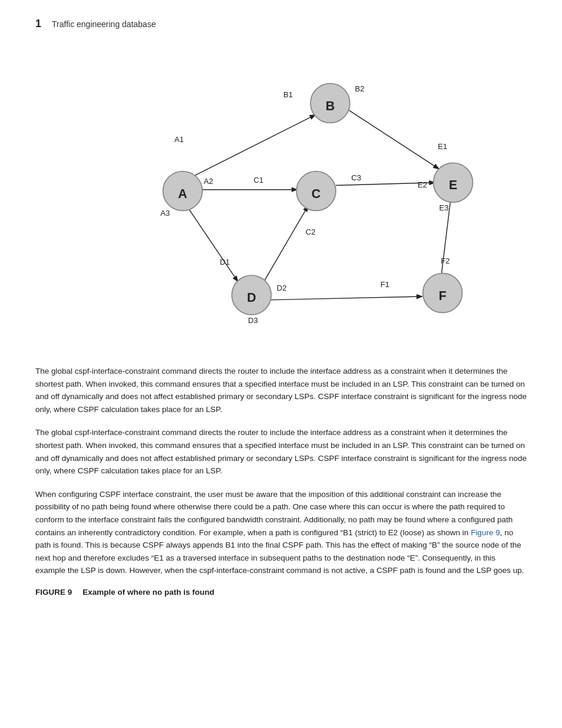  I want to click on svg-text: E1, so click(442, 146).